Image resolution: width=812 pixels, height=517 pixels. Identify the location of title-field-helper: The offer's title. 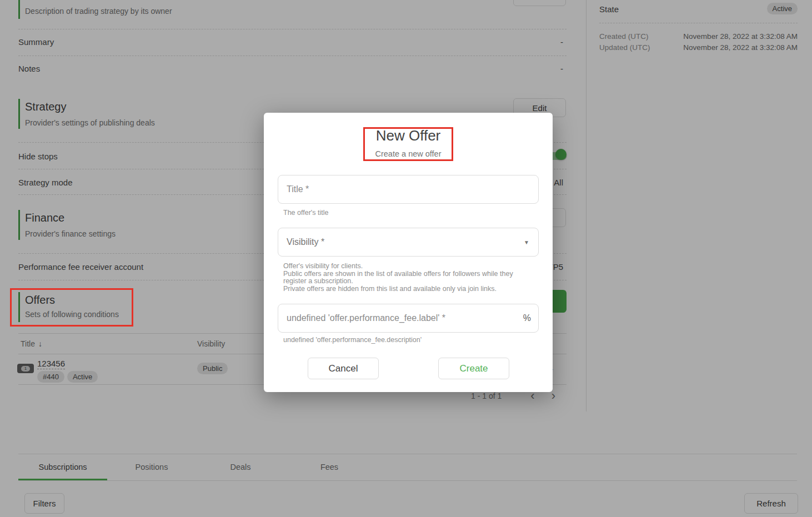
(305, 213).